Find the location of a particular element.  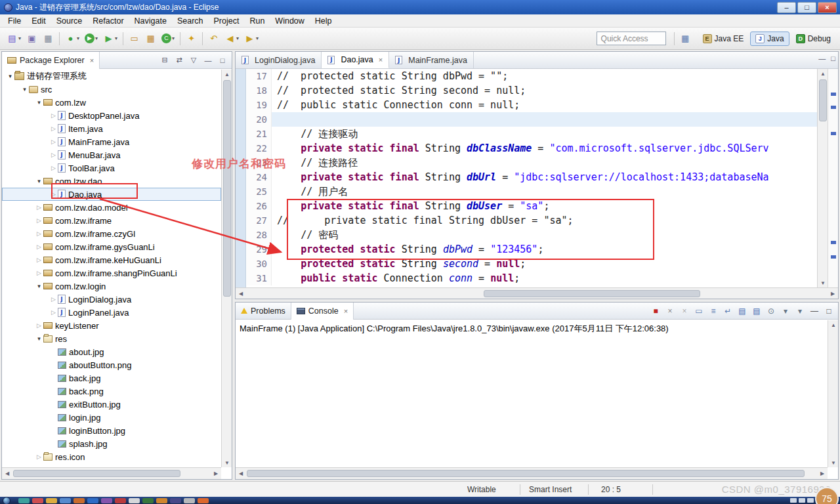

window-minimize-button: – is located at coordinates (786, 8).